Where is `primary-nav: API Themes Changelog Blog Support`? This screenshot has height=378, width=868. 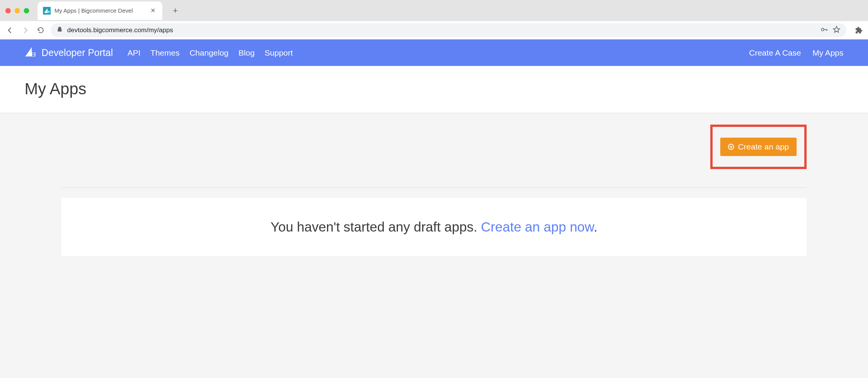
primary-nav: API Themes Changelog Blog Support is located at coordinates (210, 53).